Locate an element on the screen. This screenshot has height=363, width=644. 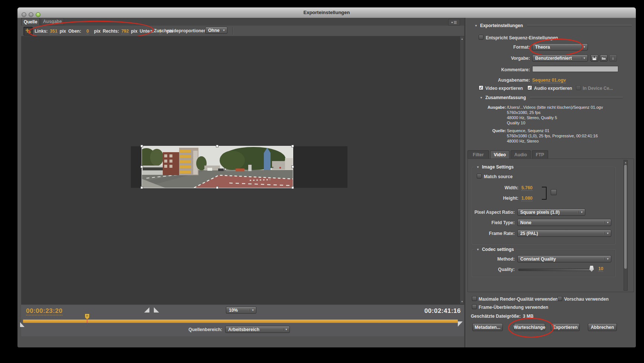
preset-dropdown: Benutzerdefiniert ▼ is located at coordinates (560, 58).